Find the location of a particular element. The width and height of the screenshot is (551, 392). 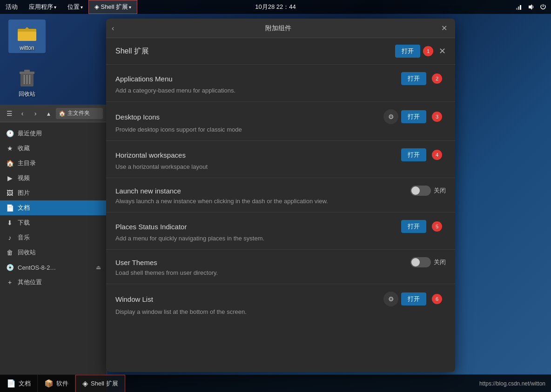

ext-name-1: Desktop Icons is located at coordinates (138, 117).